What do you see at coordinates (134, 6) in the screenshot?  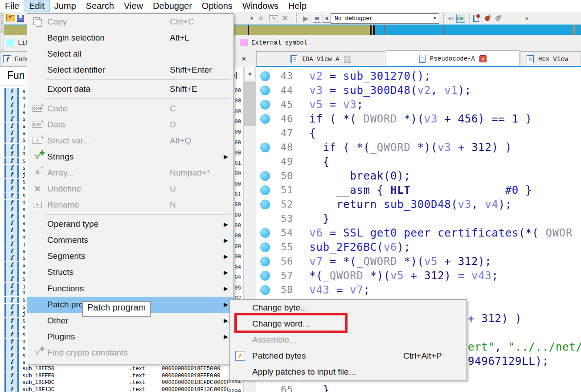 I see `menubar-item-view: View` at bounding box center [134, 6].